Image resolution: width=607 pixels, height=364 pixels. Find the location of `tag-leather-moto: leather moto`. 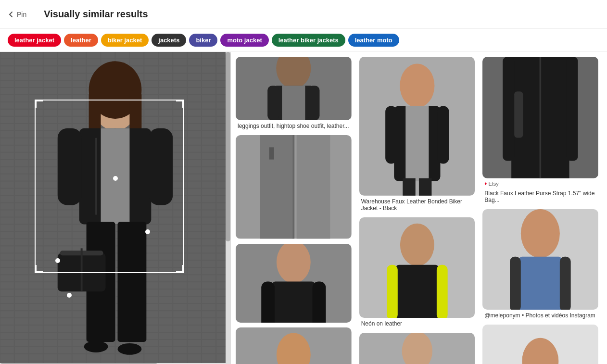

tag-leather-moto: leather moto is located at coordinates (374, 40).